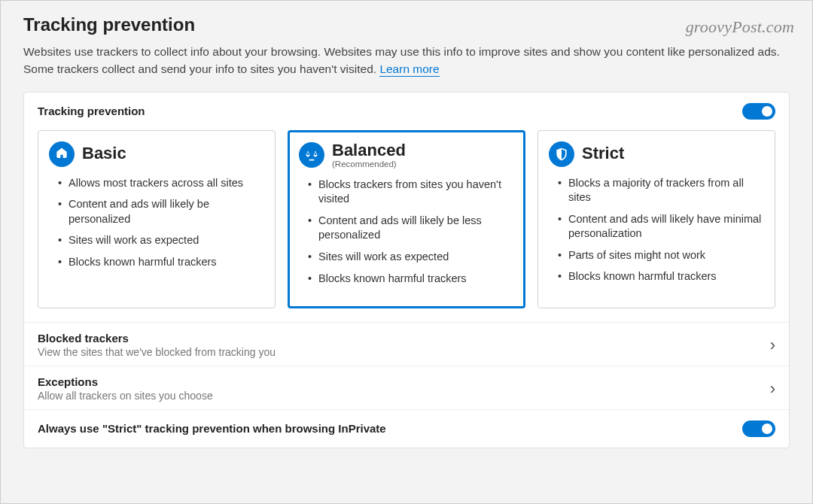  I want to click on blocked-trackers-row: Blocked trackers View the sites that we'…, so click(406, 344).